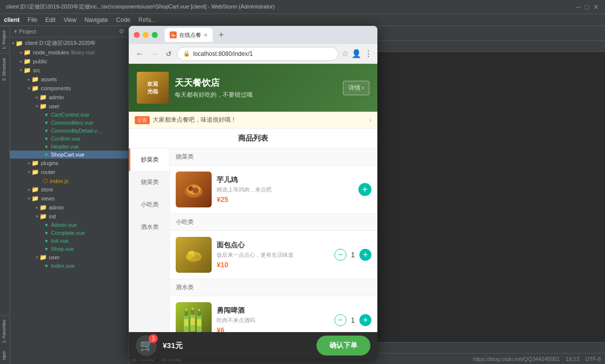 Image resolution: width=605 pixels, height=364 pixels. What do you see at coordinates (69, 131) in the screenshot?
I see `tree-commoditydetail: ▼ CommodityDetail.v...` at bounding box center [69, 131].